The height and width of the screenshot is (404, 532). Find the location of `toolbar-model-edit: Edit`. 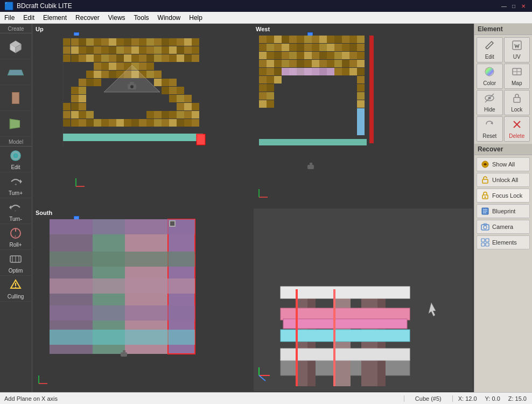

toolbar-model-edit: Edit is located at coordinates (16, 159).